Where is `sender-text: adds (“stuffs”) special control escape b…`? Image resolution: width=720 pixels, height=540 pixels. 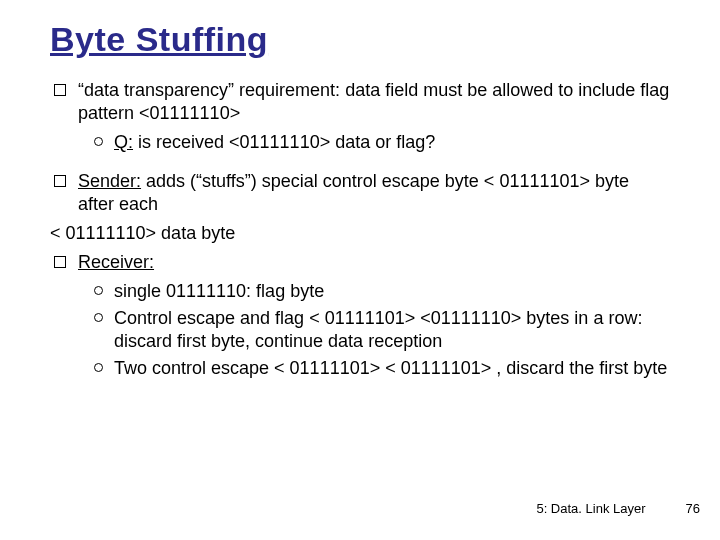
sender-text: adds (“stuffs”) special control escape b… is located at coordinates (354, 192).